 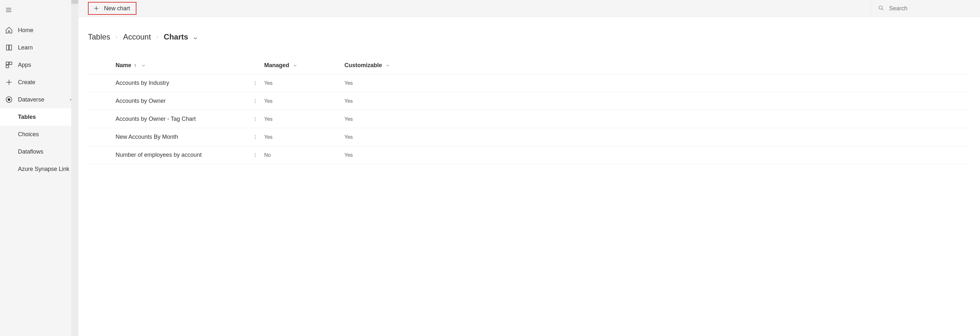 I want to click on sidebar: Home Learn Apps Create Dataverse, so click(x=39, y=168).